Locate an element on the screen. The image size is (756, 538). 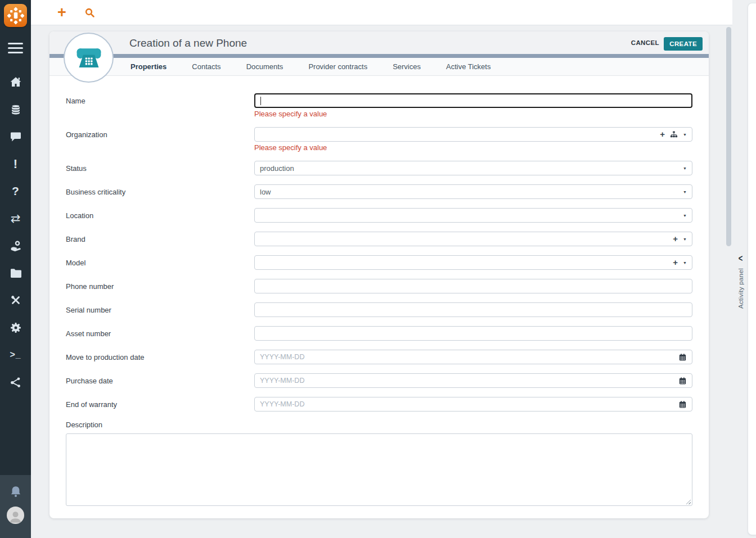
form-row-move-to-production-date: Move to production dateYYYY-MM-DD is located at coordinates (379, 357).